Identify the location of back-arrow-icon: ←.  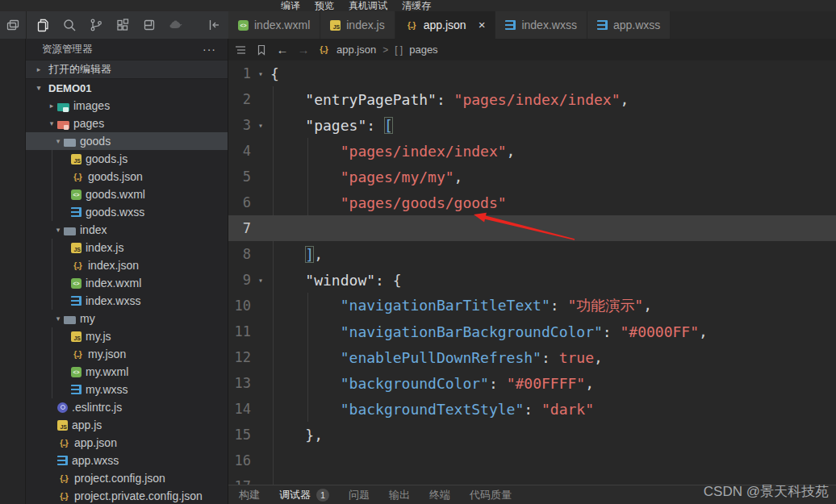
(282, 50).